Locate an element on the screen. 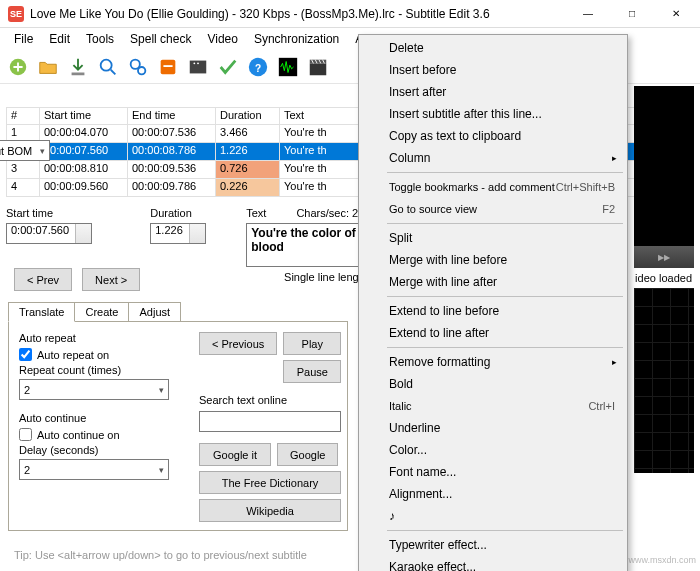  ctx-insert-before: Insert before is located at coordinates (493, 70).